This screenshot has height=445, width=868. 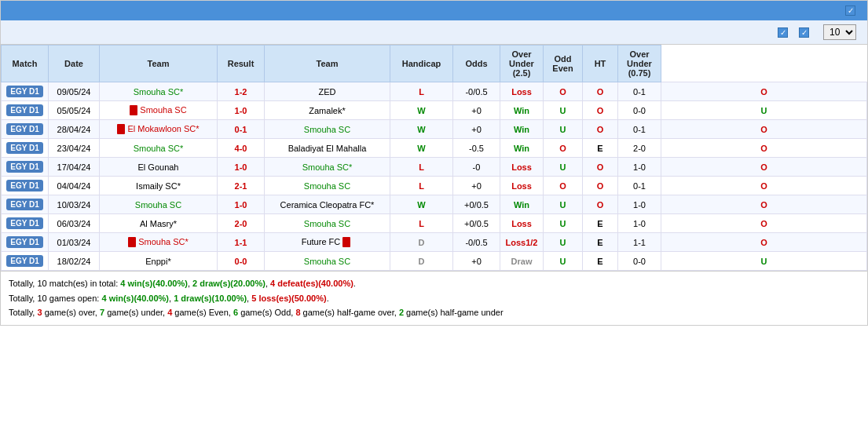 What do you see at coordinates (159, 205) in the screenshot?
I see `team1-name: Smouha SC` at bounding box center [159, 205].